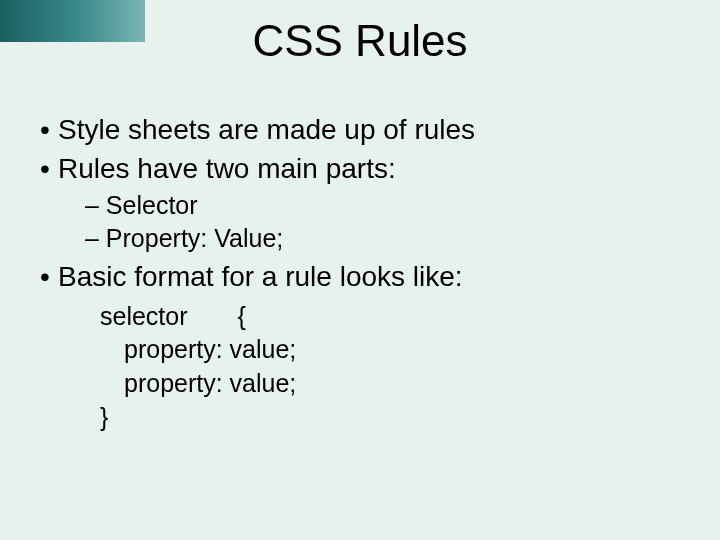 The height and width of the screenshot is (540, 720). I want to click on sub-bullet-item: – Property: Value;, so click(388, 238).